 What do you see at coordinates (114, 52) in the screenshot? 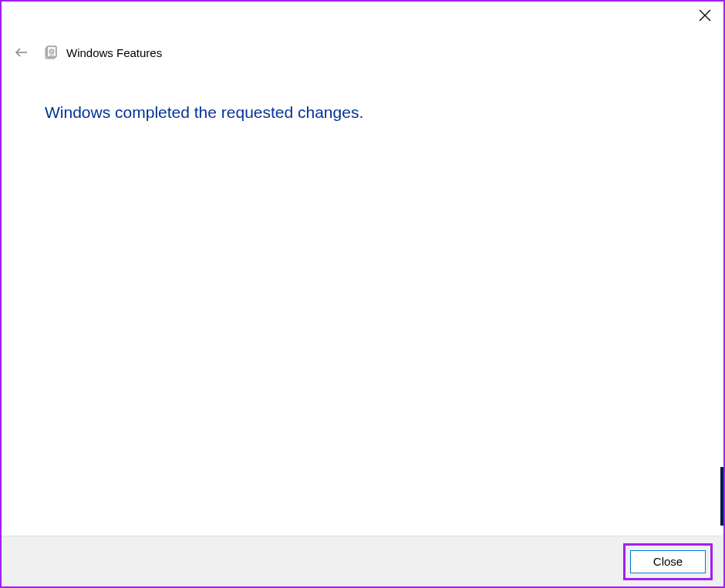
I see `window-title: Windows Features` at bounding box center [114, 52].